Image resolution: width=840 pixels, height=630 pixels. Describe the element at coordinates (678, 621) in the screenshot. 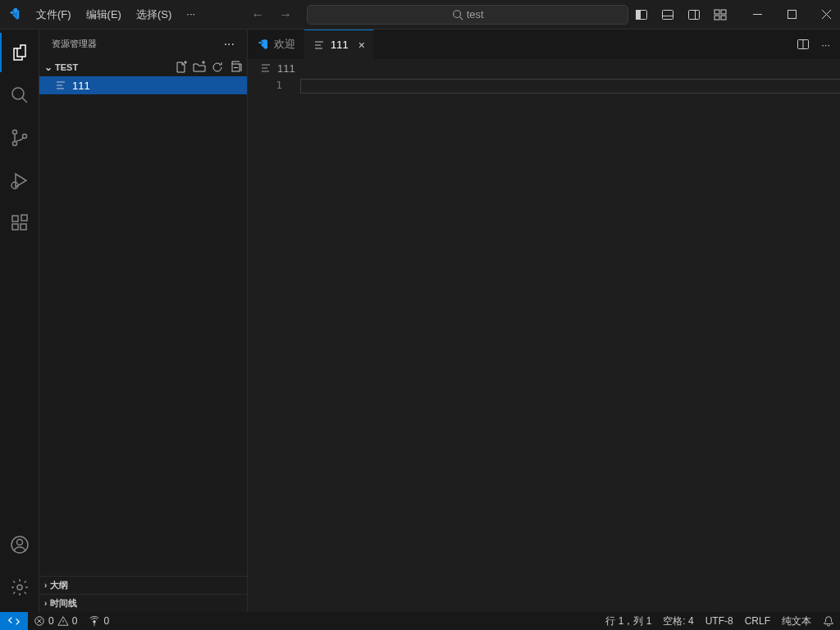

I see `status-indent: 空格: 4` at that location.